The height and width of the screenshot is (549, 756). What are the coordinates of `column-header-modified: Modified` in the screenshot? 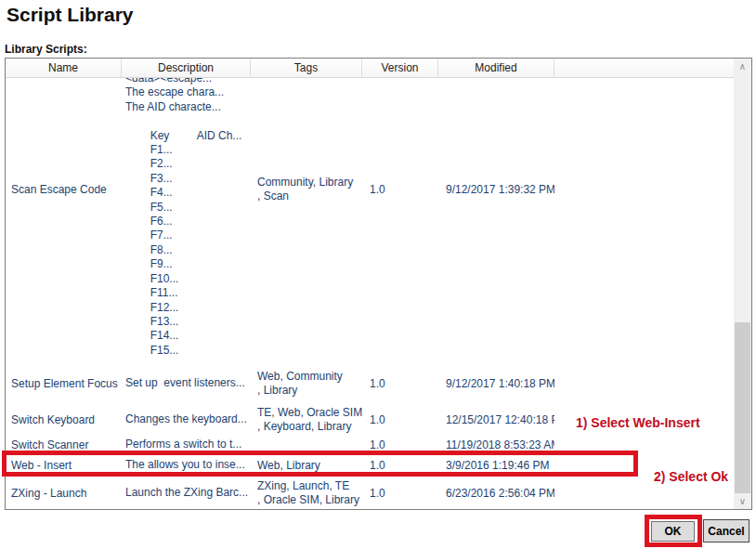 It's located at (496, 68).